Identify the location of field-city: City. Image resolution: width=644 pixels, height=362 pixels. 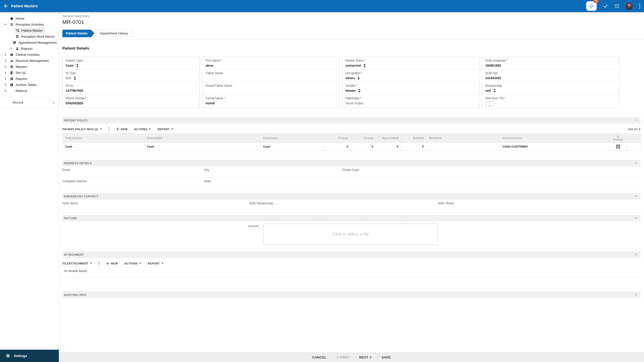
(273, 172).